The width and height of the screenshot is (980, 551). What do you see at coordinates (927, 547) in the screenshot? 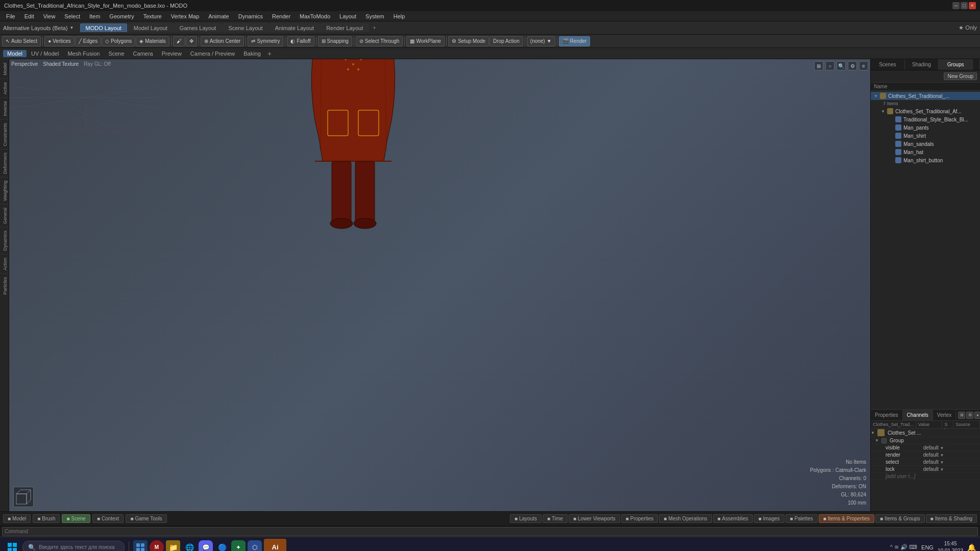
I see `taskbar-lang: ENG` at bounding box center [927, 547].